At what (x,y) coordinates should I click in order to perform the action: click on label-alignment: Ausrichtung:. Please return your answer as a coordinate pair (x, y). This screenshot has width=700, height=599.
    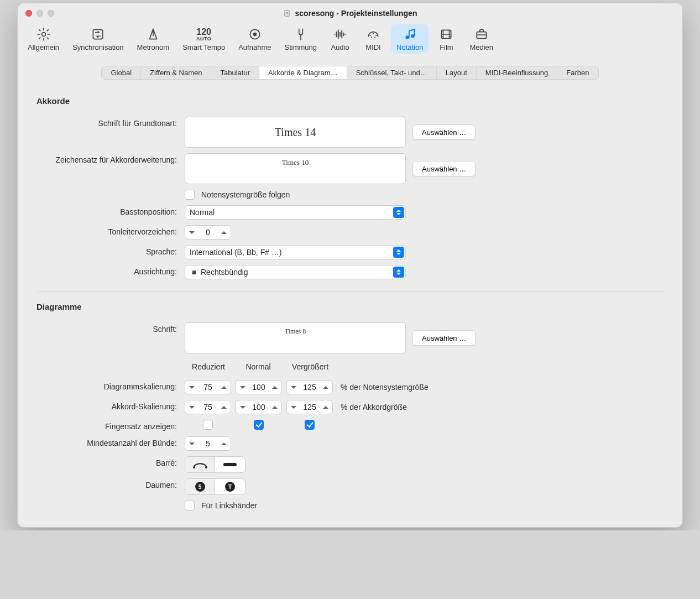
    Looking at the image, I should click on (111, 270).